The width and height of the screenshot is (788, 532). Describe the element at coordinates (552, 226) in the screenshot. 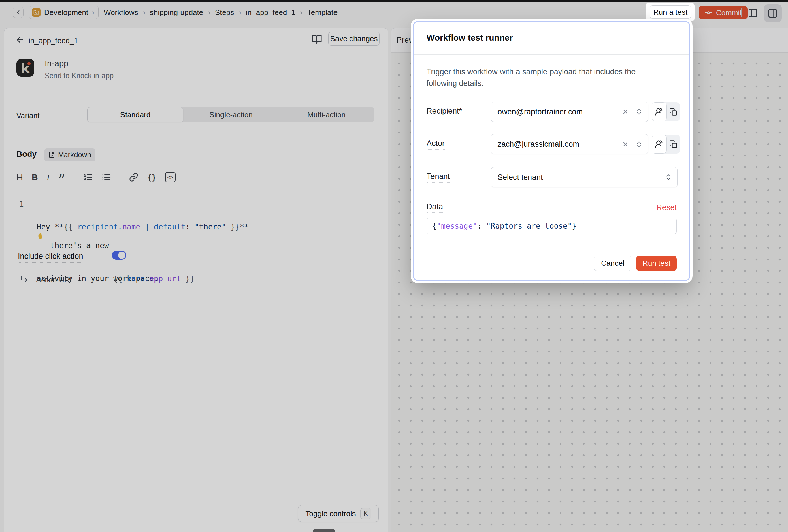

I see `data-json-input: {"message": "Raptors are loose"}` at that location.